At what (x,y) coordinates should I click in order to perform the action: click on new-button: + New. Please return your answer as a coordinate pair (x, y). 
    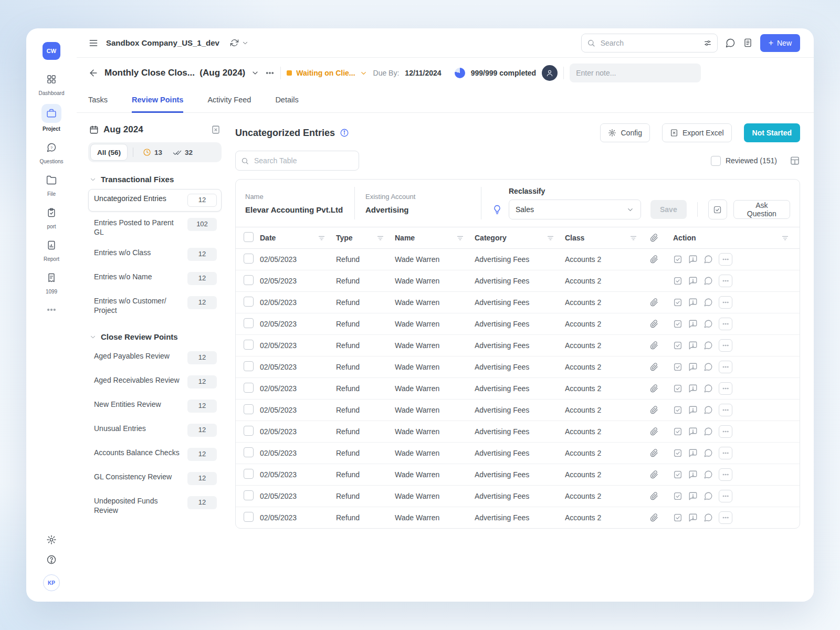
    Looking at the image, I should click on (780, 43).